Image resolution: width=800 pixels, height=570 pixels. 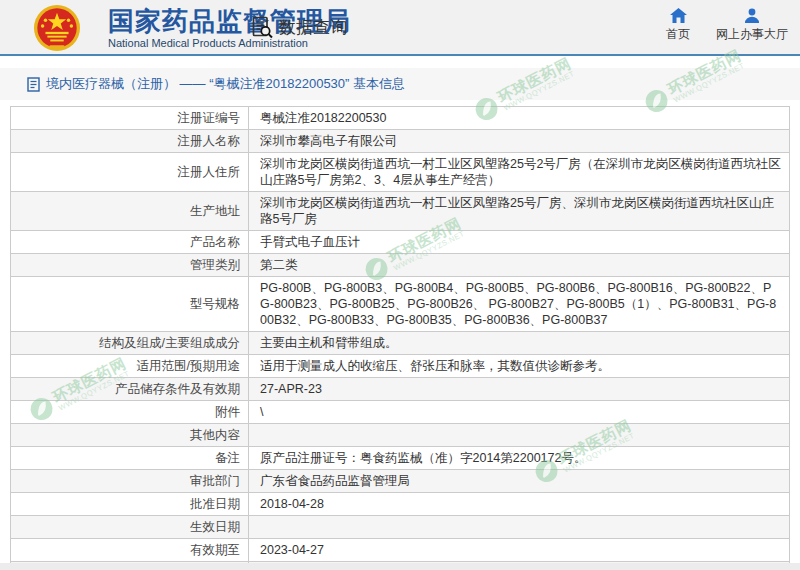 What do you see at coordinates (519, 504) in the screenshot?
I see `row-value: 2018-04-28` at bounding box center [519, 504].